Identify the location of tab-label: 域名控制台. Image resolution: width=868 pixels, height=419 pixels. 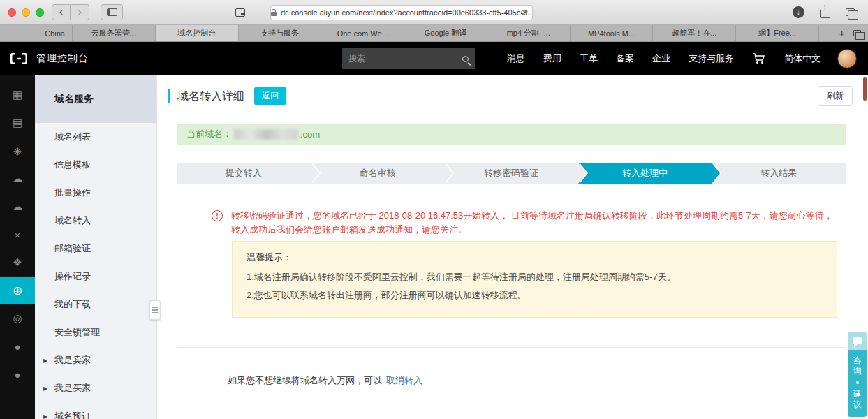
(197, 34).